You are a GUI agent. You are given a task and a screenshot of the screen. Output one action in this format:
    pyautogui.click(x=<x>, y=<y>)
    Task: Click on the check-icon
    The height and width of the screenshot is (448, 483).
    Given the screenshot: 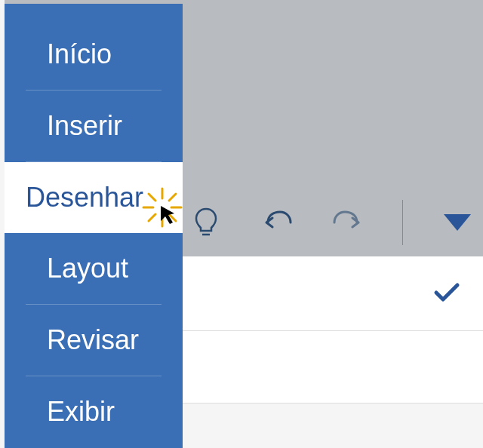 What is the action you would take?
    pyautogui.click(x=447, y=293)
    